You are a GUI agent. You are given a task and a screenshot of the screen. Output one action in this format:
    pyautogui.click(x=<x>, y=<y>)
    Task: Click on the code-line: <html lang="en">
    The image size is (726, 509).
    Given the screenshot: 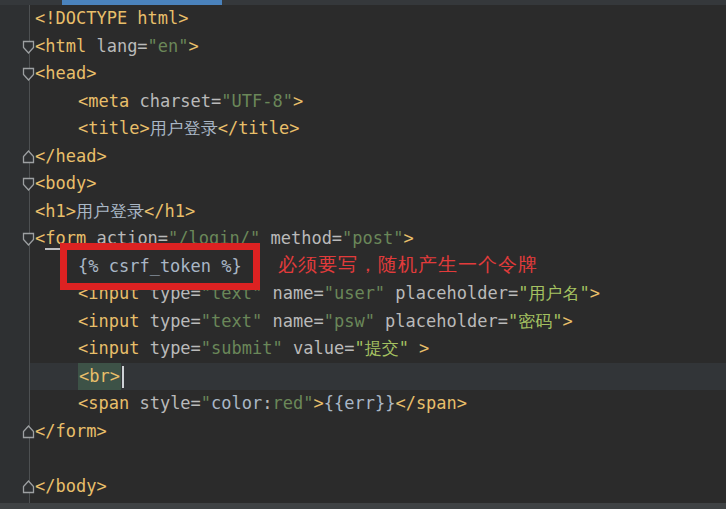 What is the action you would take?
    pyautogui.click(x=363, y=47)
    